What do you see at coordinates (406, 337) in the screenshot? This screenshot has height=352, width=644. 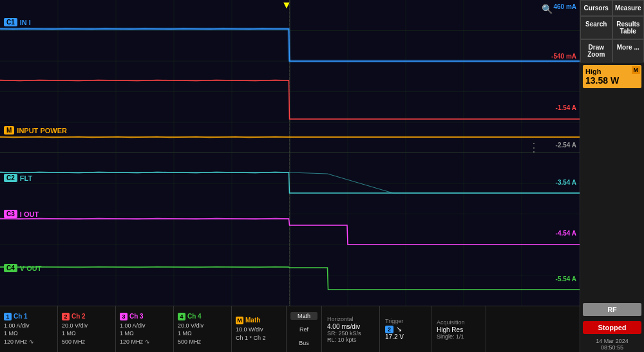 I see `trigger-level: 17.2 V` at bounding box center [406, 337].